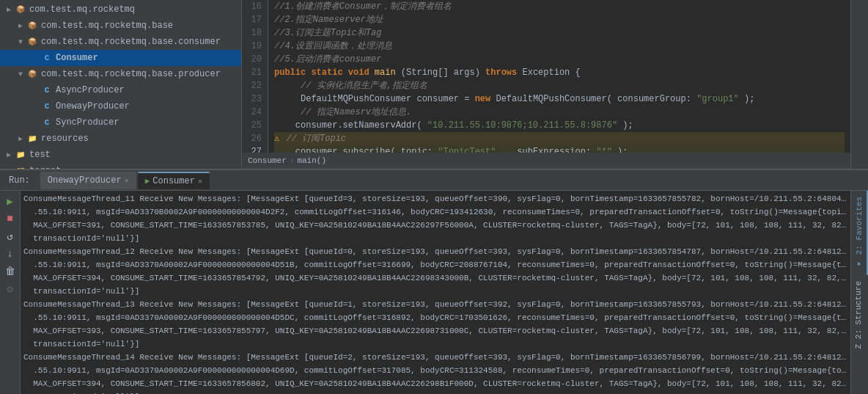 The width and height of the screenshot is (868, 394). I want to click on stop-button: ■, so click(10, 219).